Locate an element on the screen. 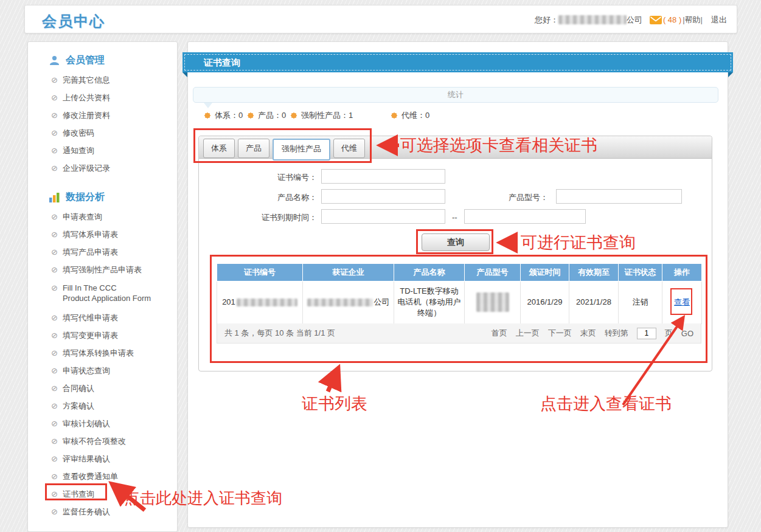  next-page-link: 下一页 is located at coordinates (560, 333).